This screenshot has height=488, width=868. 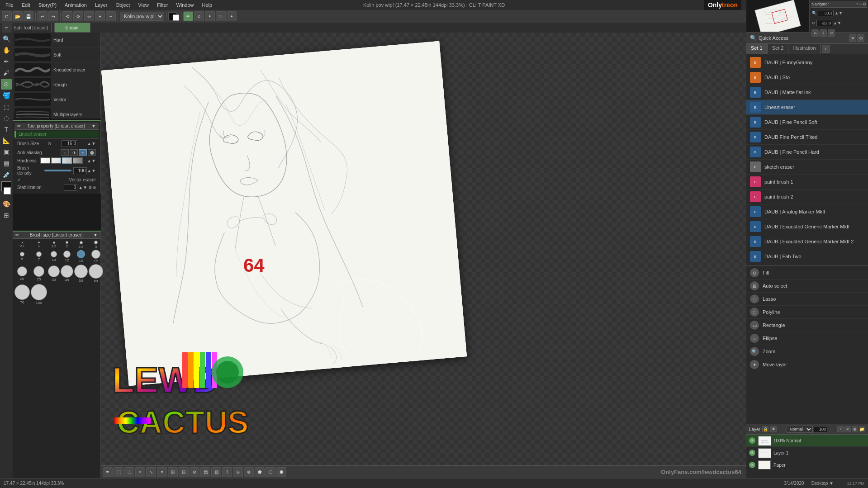 What do you see at coordinates (101, 5) in the screenshot?
I see `menu-layer: Layer` at bounding box center [101, 5].